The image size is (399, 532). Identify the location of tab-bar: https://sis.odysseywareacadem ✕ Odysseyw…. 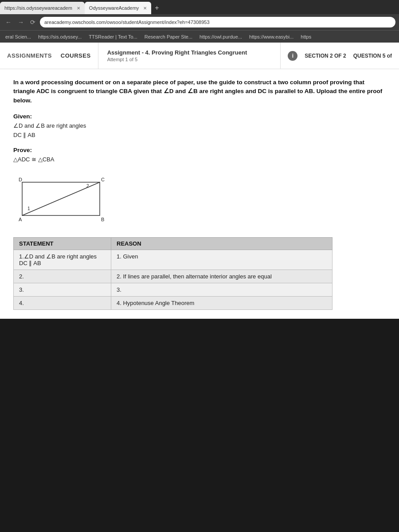
(200, 7).